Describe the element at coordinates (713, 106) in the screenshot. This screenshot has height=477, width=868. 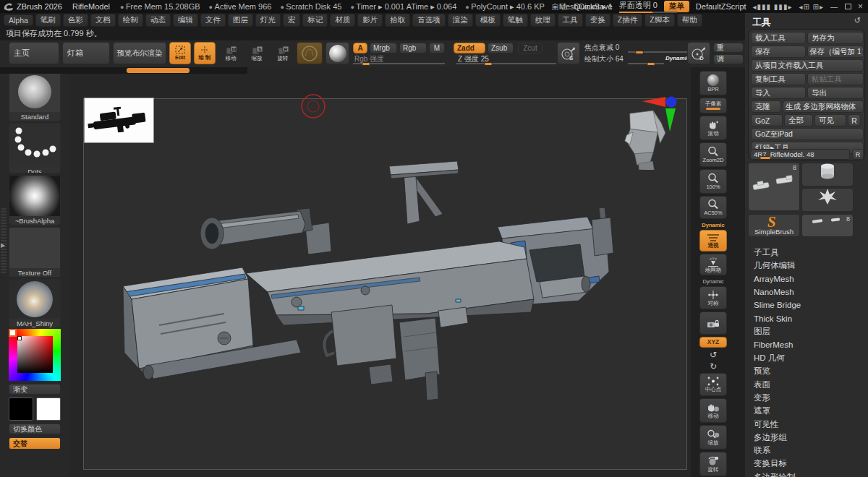
I see `spix-slider: 子像素` at that location.